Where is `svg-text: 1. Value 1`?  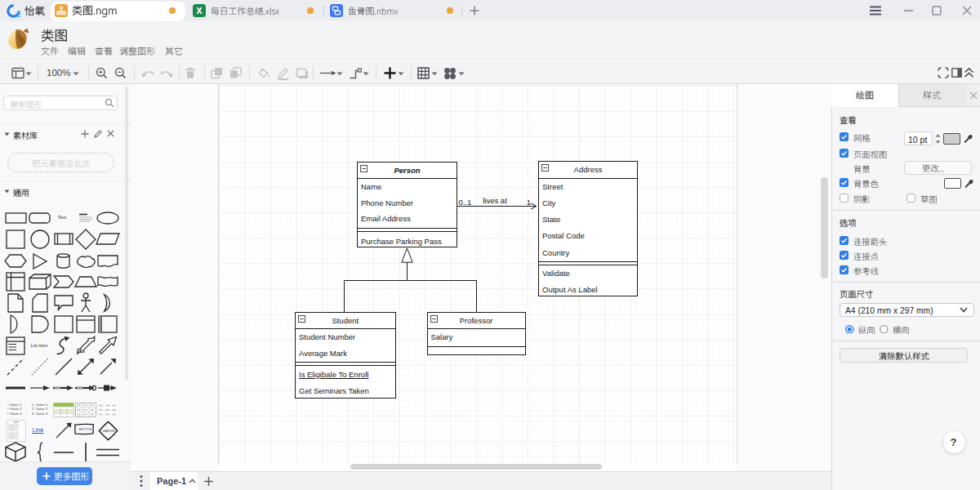
svg-text: 1. Value 1 is located at coordinates (40, 405).